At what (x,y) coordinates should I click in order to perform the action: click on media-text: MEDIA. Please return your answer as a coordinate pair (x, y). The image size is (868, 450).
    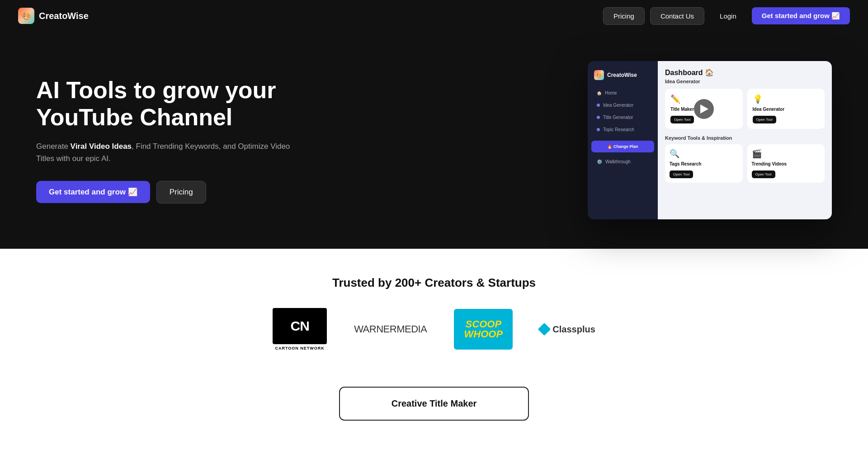
    Looking at the image, I should click on (411, 329).